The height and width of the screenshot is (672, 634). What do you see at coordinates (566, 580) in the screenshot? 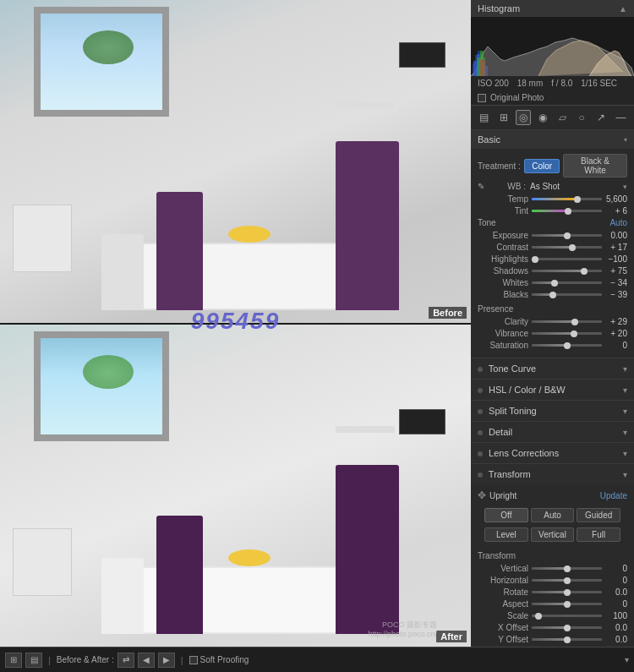
I see `horizontal-slider` at bounding box center [566, 580].